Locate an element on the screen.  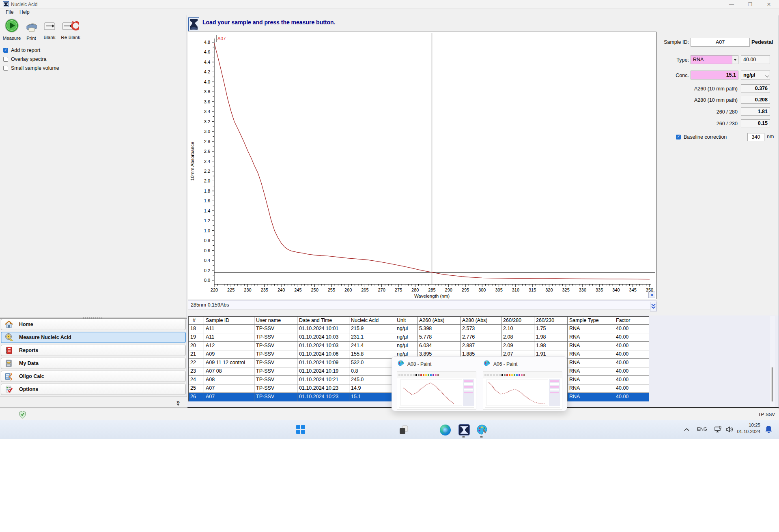
expand-table-button is located at coordinates (653, 307).